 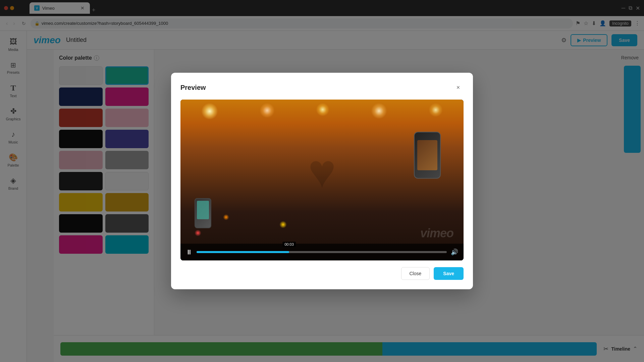 What do you see at coordinates (243, 252) in the screenshot?
I see `progress-fill` at bounding box center [243, 252].